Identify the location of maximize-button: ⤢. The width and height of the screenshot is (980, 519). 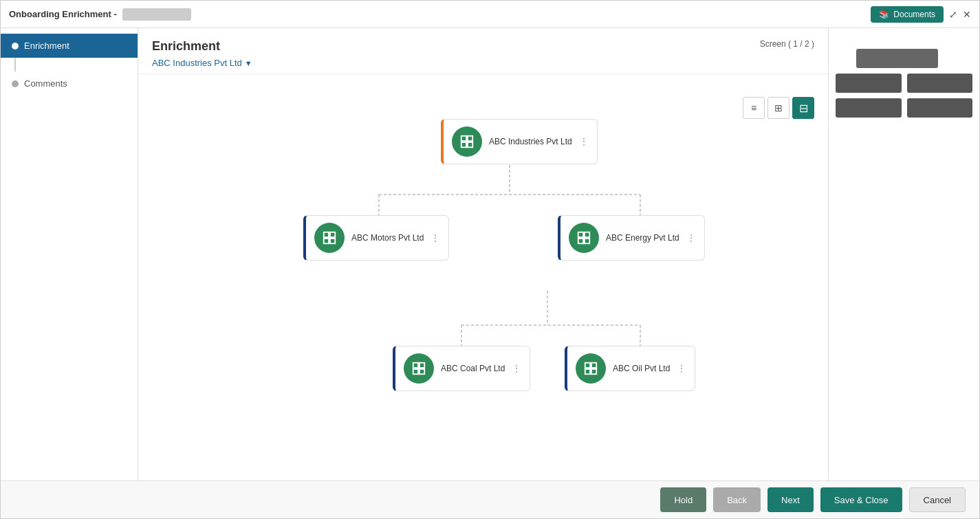
(953, 14).